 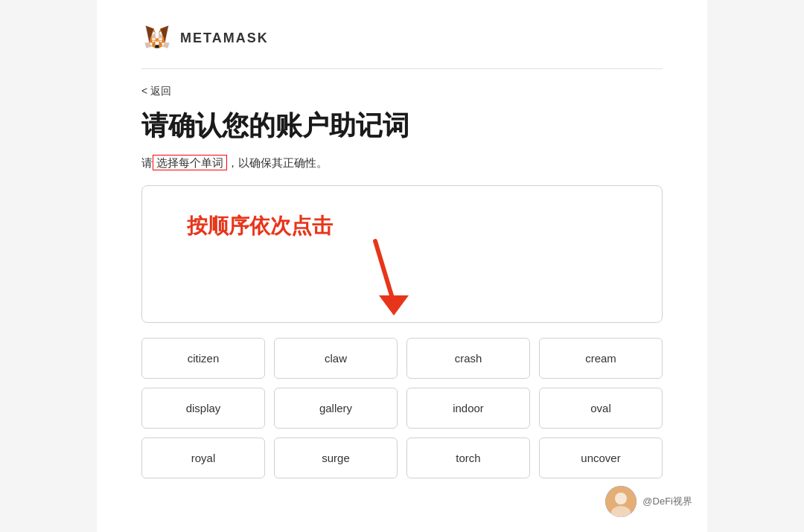 I want to click on metamask-logo, so click(x=157, y=38).